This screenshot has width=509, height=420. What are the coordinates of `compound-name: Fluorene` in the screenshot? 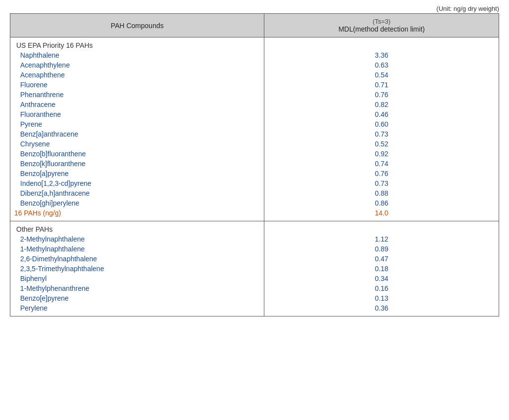 It's located at (137, 85).